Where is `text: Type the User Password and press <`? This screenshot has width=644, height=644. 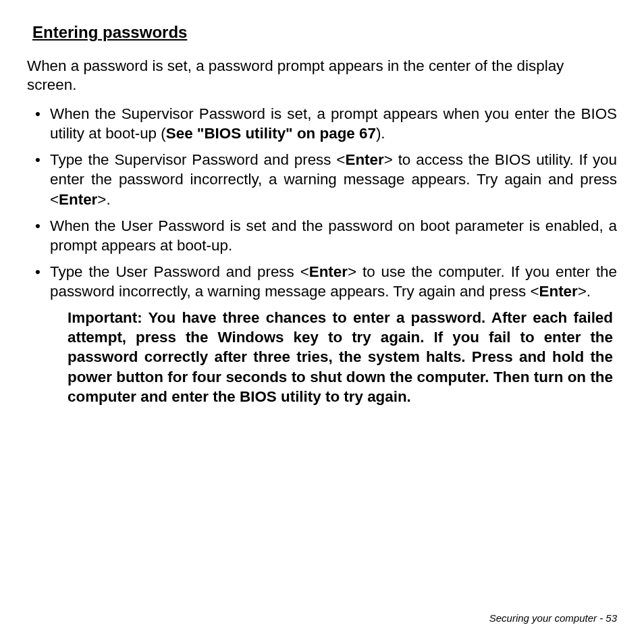 text: Type the User Password and press < is located at coordinates (180, 271).